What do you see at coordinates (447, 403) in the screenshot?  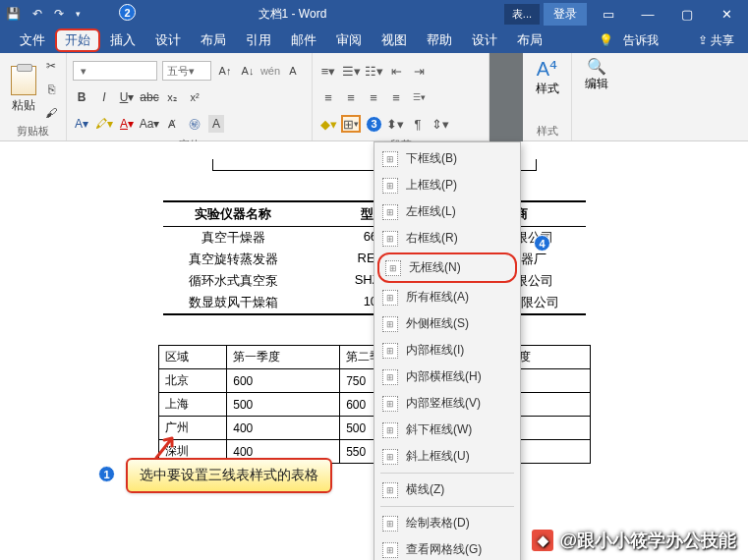 I see `border-option-iv: ⊞内部竖框线(V)` at bounding box center [447, 403].